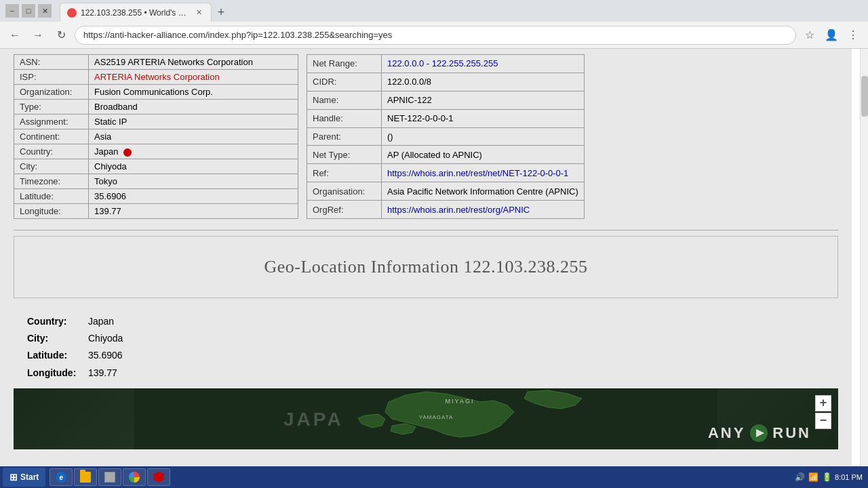  Describe the element at coordinates (849, 477) in the screenshot. I see `system-time: 8:01 PM` at that location.